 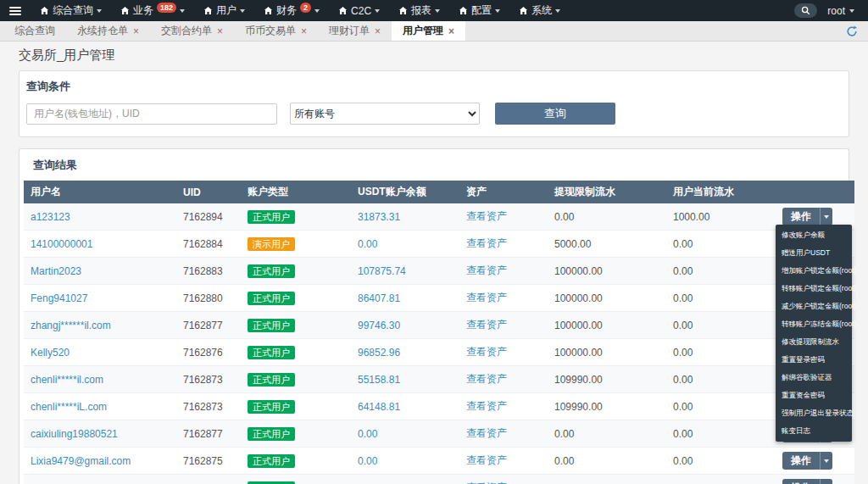 What do you see at coordinates (539, 10) in the screenshot?
I see `navbar-menu-item: 系统` at bounding box center [539, 10].